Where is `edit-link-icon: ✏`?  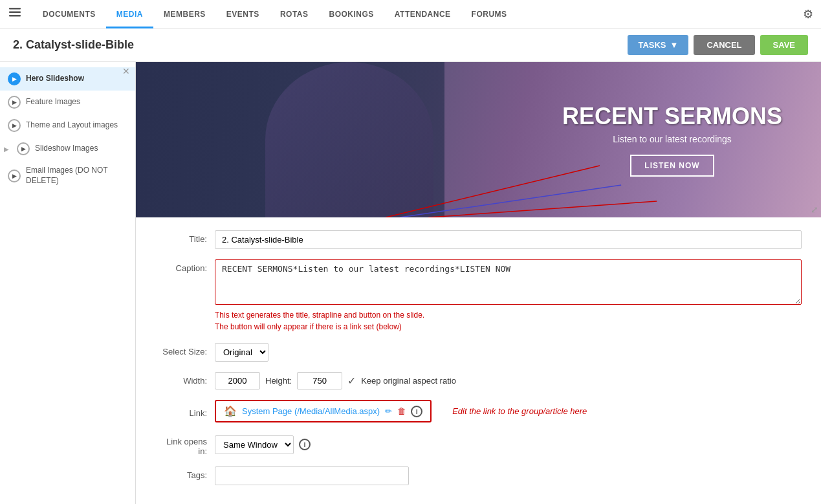
edit-link-icon: ✏ is located at coordinates (388, 411).